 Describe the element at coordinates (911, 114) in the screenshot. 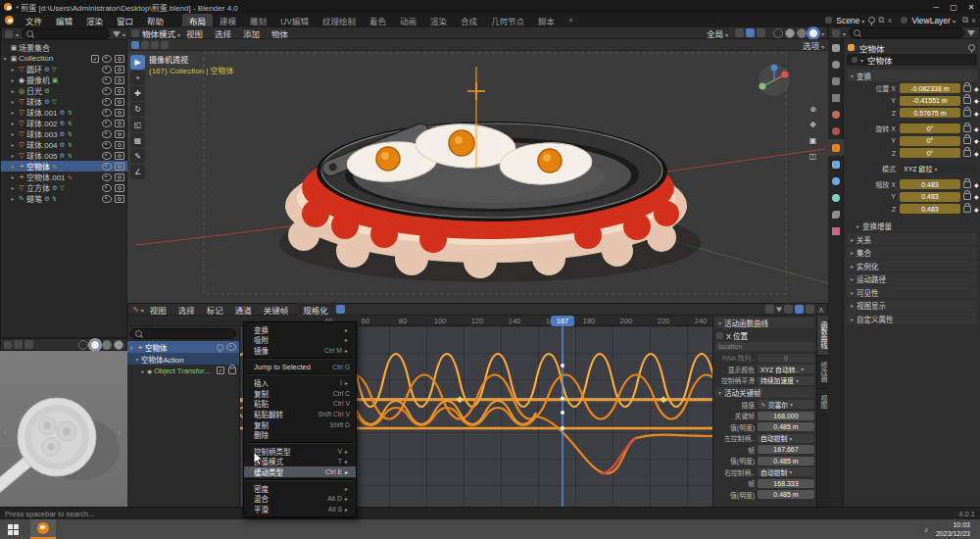

I see `location-z-row: Z 0.57675 m ◆` at that location.